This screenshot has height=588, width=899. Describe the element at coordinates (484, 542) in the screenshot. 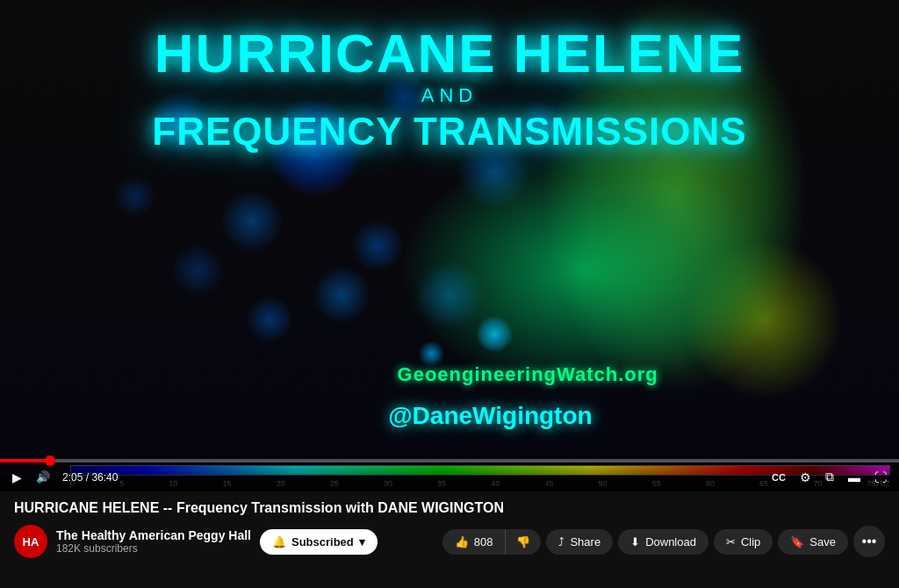

I see `like-count: 808` at that location.